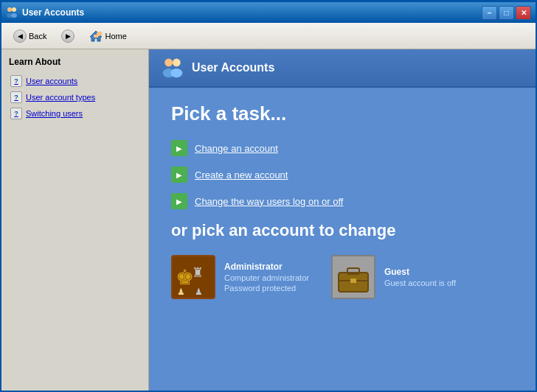 Image resolution: width=537 pixels, height=392 pixels. Describe the element at coordinates (342, 69) in the screenshot. I see `panel-header: User Accounts` at that location.